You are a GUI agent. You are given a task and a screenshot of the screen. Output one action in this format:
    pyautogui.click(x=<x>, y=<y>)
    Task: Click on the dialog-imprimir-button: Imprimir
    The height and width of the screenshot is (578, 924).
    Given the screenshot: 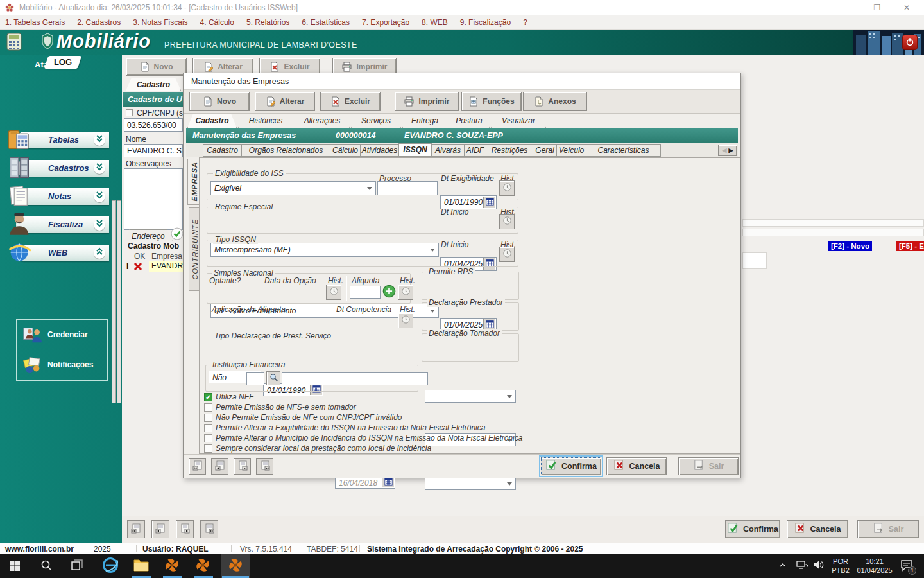 What is the action you would take?
    pyautogui.click(x=427, y=101)
    